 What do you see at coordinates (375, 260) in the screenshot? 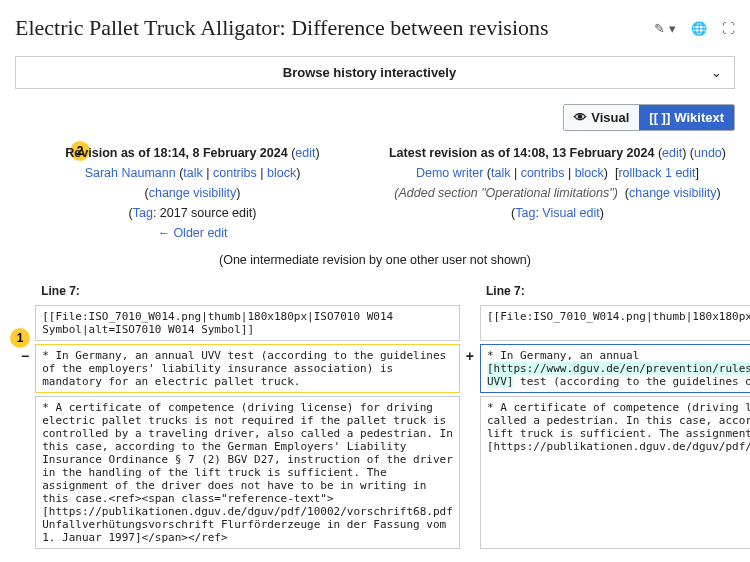
I see `intermediate-note: (One intermediate revision by one other …` at bounding box center [375, 260].